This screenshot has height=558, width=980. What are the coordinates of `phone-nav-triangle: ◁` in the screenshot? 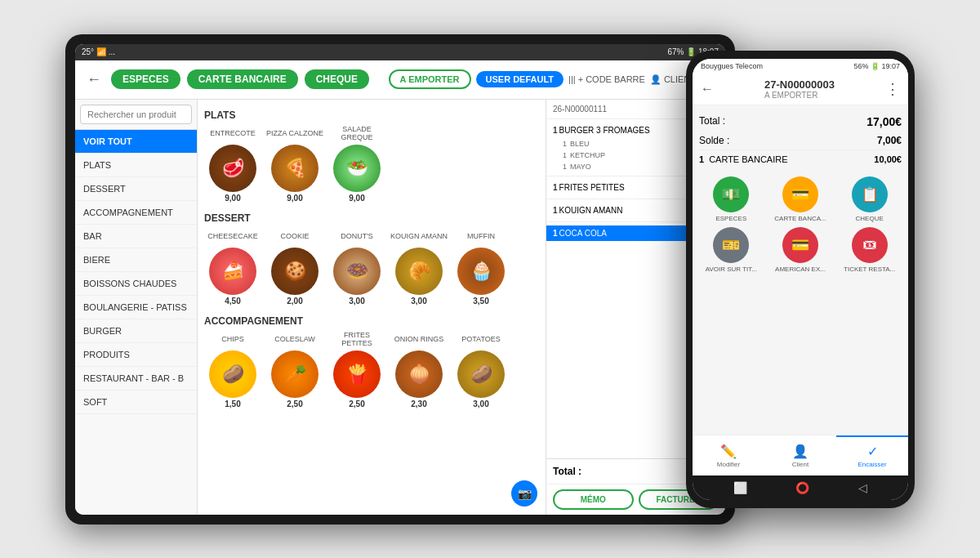 It's located at (862, 488).